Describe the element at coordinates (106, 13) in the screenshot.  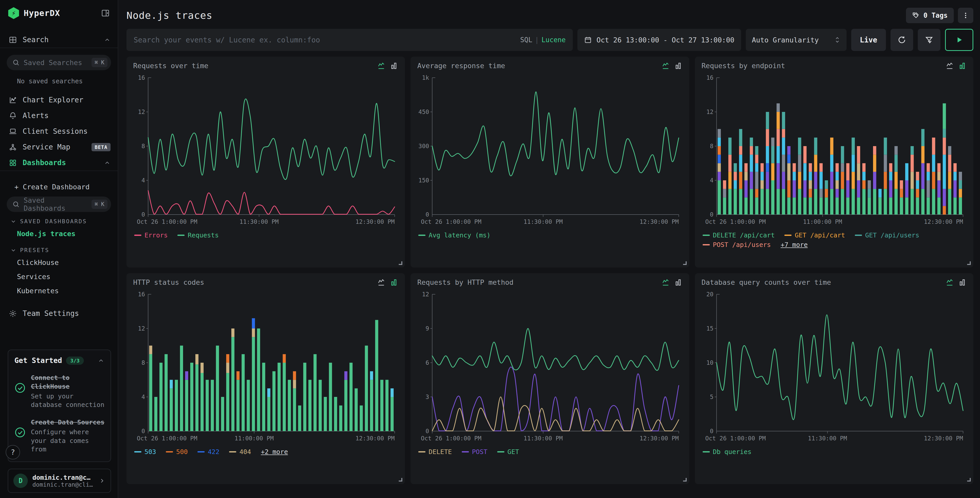
I see `collapse-sidebar-button` at that location.